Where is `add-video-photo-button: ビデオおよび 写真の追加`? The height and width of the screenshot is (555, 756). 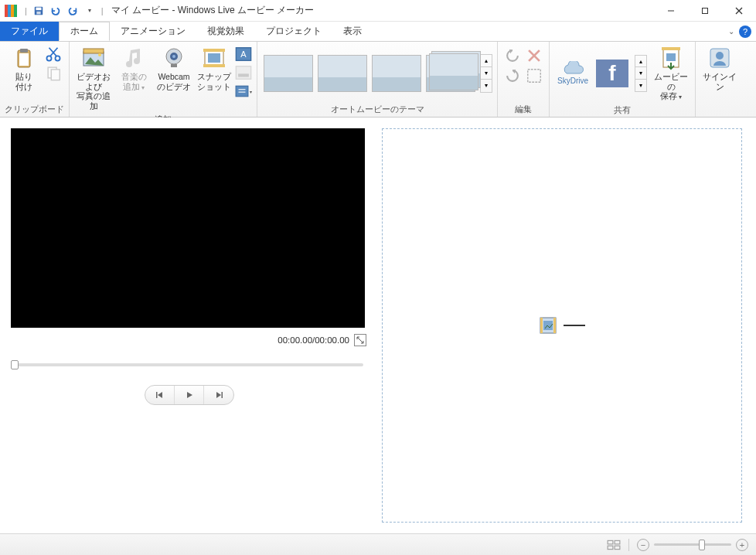 add-video-photo-button: ビデオおよび 写真の追加 is located at coordinates (94, 78).